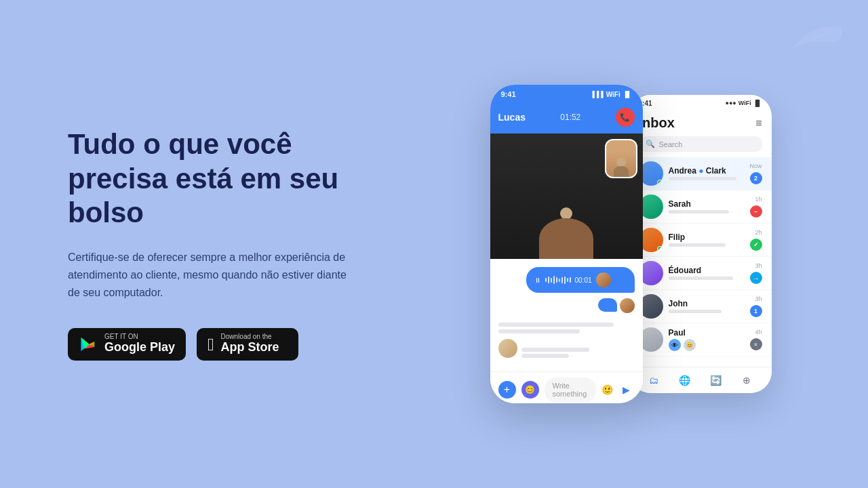 The height and width of the screenshot is (488, 868). I want to click on inbox-search: 🔍 Search, so click(701, 144).